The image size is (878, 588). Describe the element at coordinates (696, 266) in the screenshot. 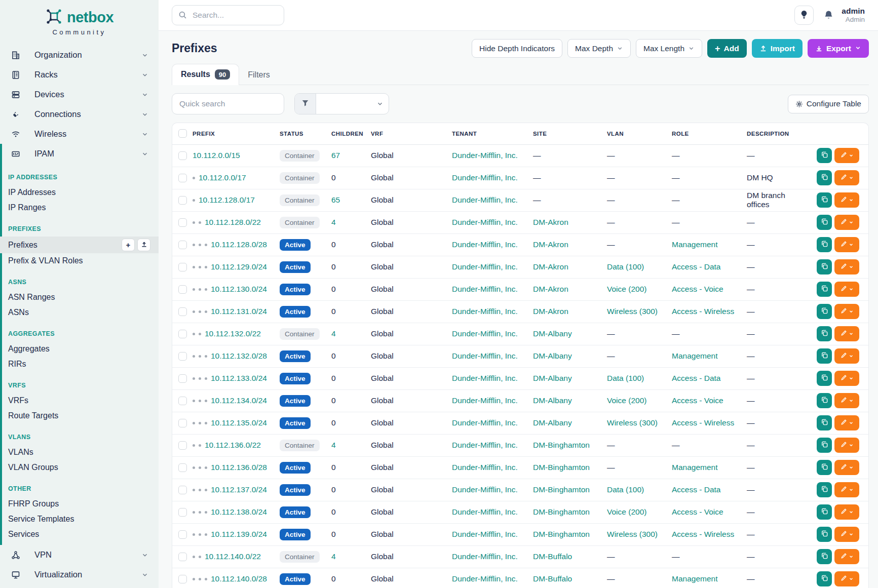

I see `role-link: Access - Data` at that location.